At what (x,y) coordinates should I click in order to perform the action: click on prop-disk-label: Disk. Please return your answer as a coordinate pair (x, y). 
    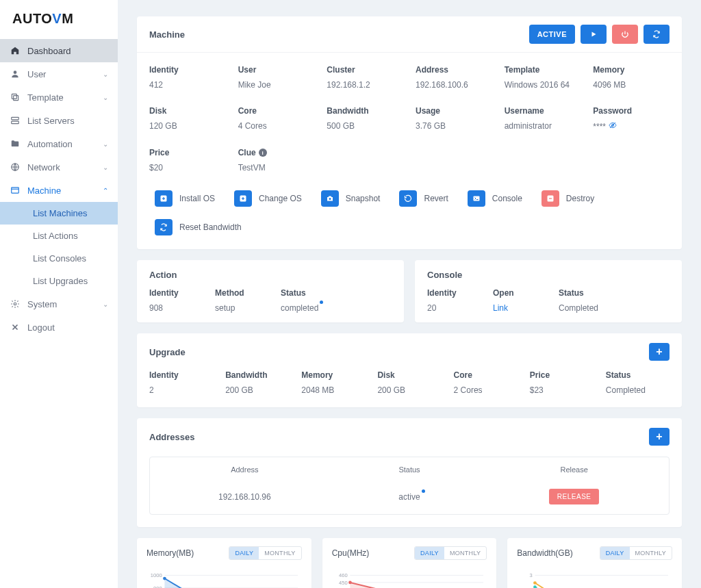
    Looking at the image, I should click on (188, 111).